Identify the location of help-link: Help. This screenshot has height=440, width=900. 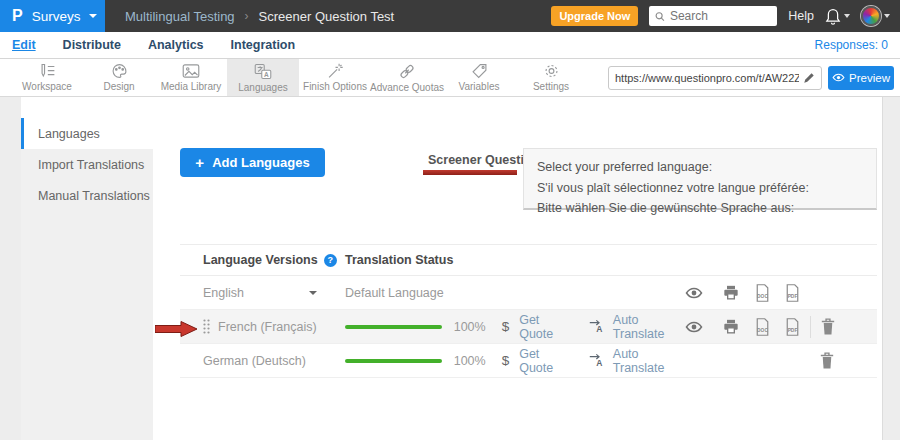
(801, 16).